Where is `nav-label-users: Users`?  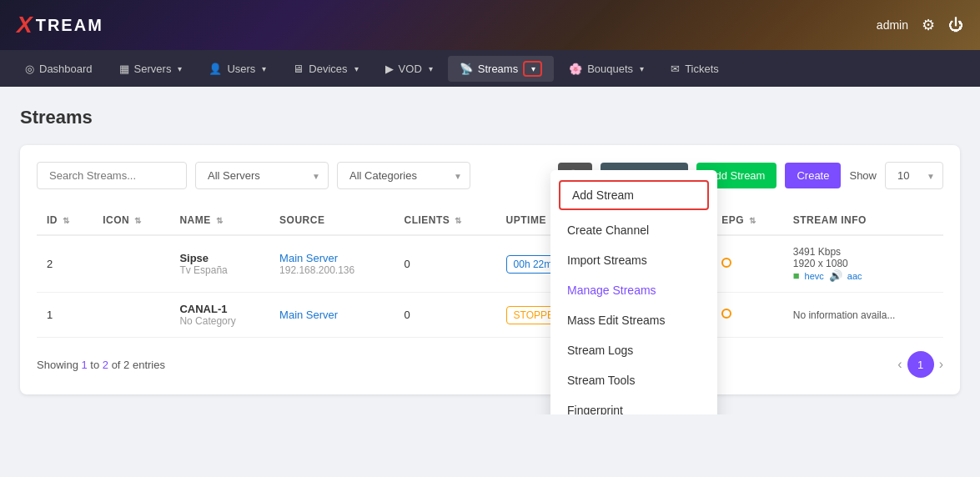 nav-label-users: Users is located at coordinates (241, 68).